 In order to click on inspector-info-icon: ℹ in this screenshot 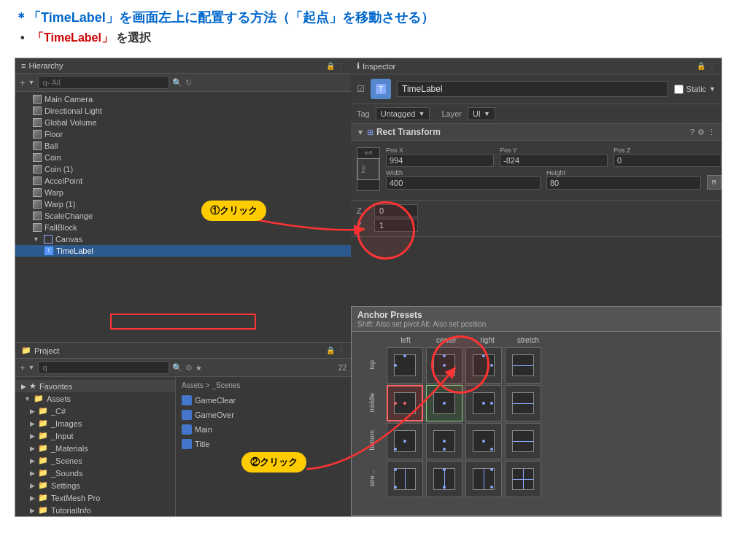, I will do `click(358, 66)`.